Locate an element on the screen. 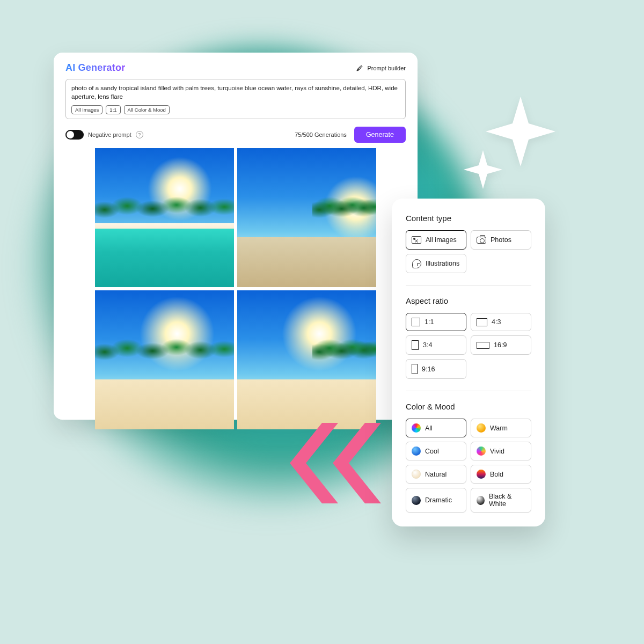 This screenshot has height=644, width=644. app-title: AI Generator is located at coordinates (96, 68).